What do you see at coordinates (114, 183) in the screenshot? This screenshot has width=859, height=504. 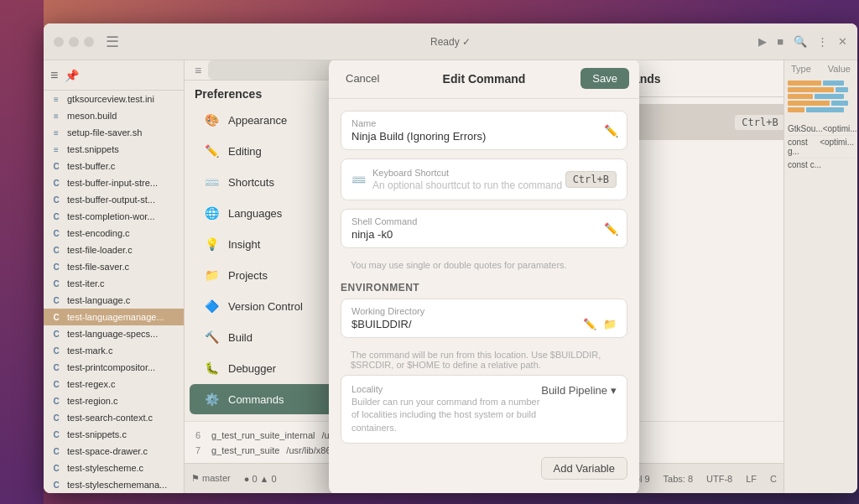 I see `file-item: C test-buffer-input-stre...` at bounding box center [114, 183].